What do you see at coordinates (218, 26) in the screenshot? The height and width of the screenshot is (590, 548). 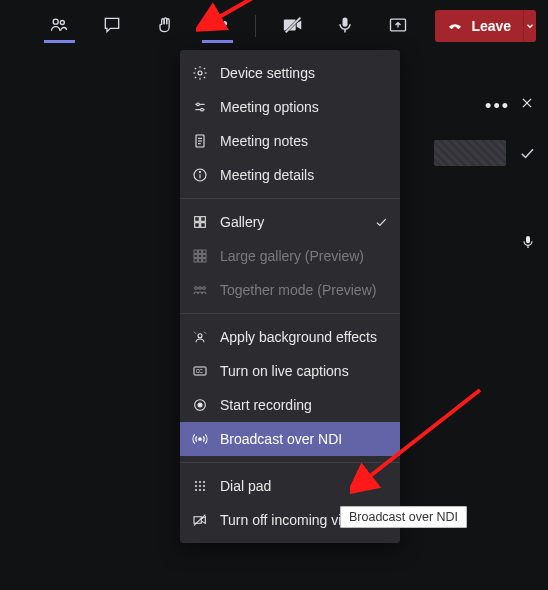 I see `more-actions-button: •••` at bounding box center [218, 26].